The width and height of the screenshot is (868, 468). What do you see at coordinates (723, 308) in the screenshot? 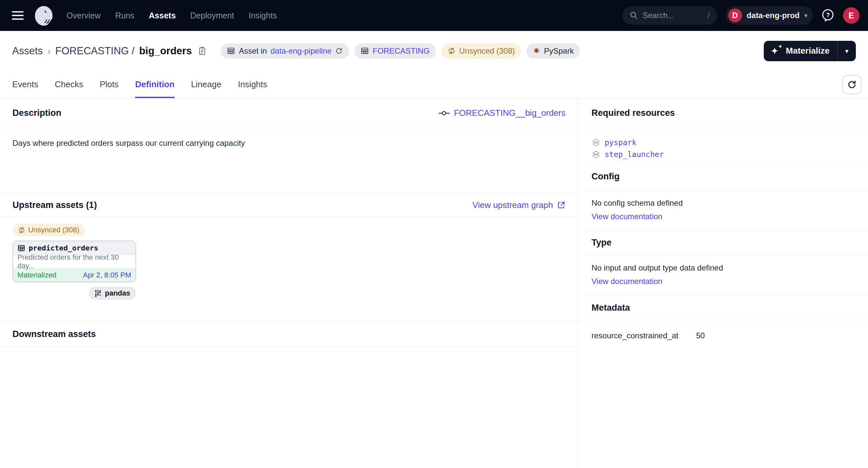
I see `metadata-section-header: Metadata` at bounding box center [723, 308].